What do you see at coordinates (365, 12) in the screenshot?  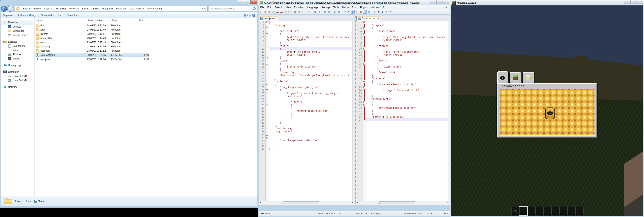 I see `document-map-icon: ◫` at bounding box center [365, 12].